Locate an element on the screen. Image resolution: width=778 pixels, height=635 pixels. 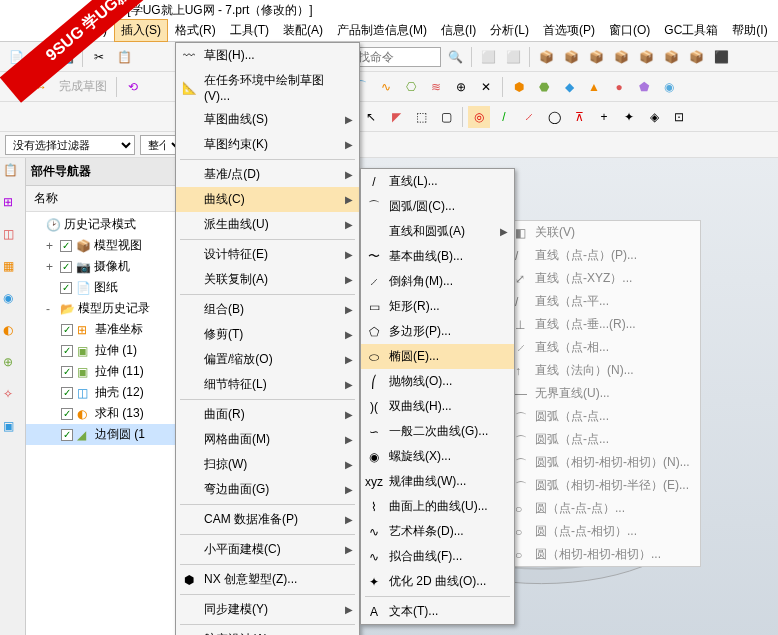
curve2-icon: ∿ is located at coordinates (386, 87).